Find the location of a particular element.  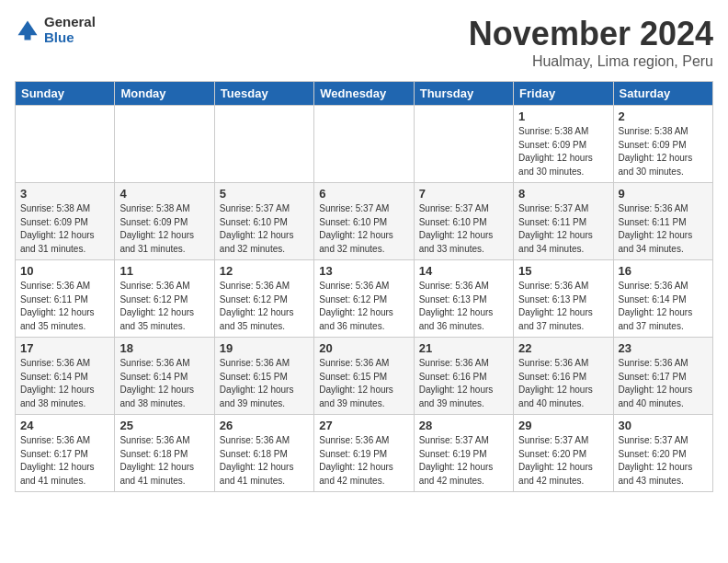

day-number: 17 is located at coordinates (64, 348).